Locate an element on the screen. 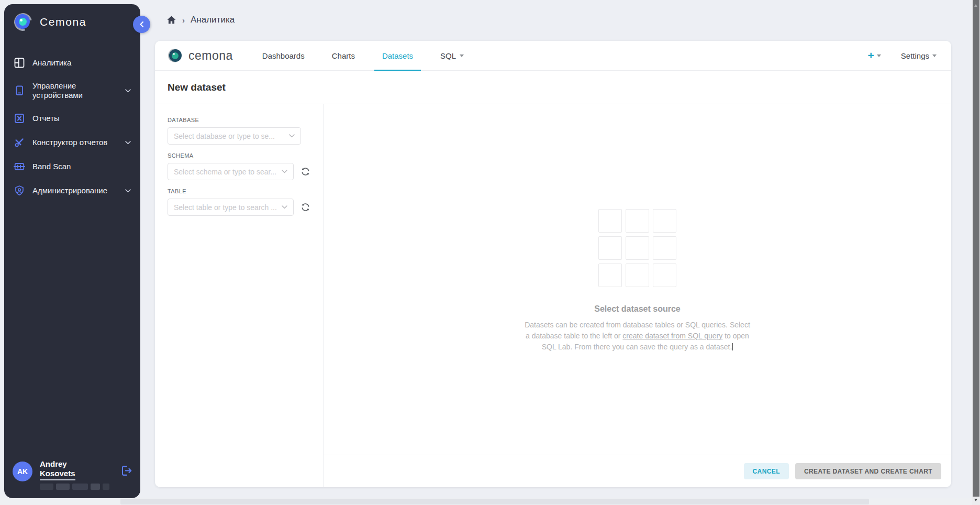 This screenshot has height=505, width=980. schema-label: SCHEMA is located at coordinates (239, 156).